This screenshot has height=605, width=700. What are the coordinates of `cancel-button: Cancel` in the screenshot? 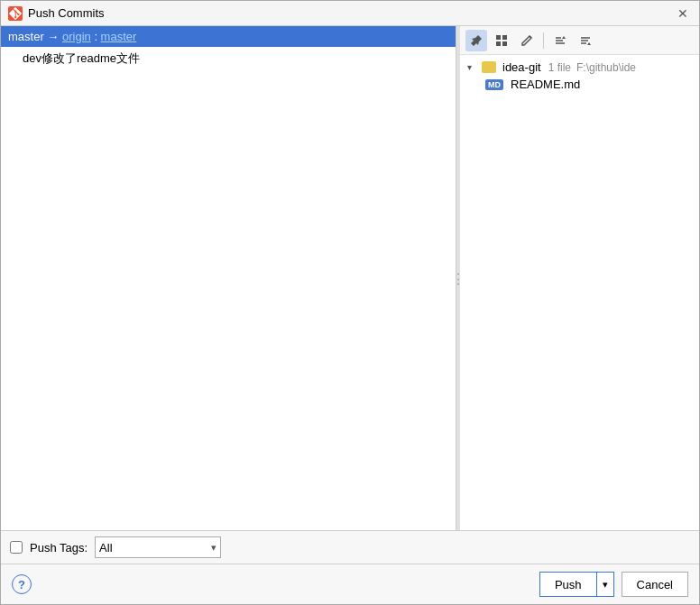 It's located at (655, 584).